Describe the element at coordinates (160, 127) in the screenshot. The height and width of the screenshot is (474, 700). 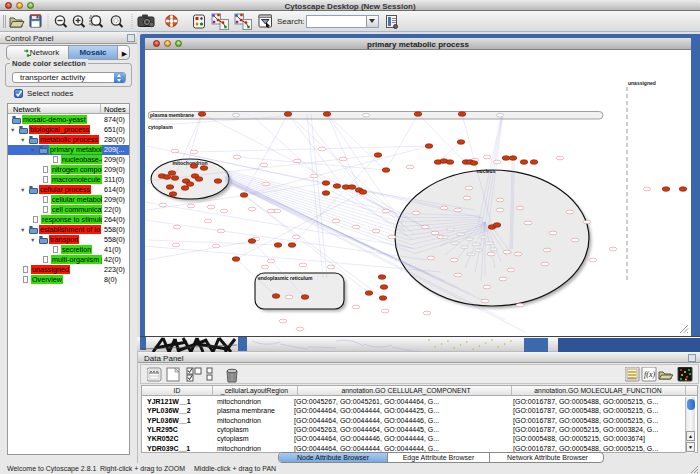
I see `svg-text: cytoplasm` at that location.